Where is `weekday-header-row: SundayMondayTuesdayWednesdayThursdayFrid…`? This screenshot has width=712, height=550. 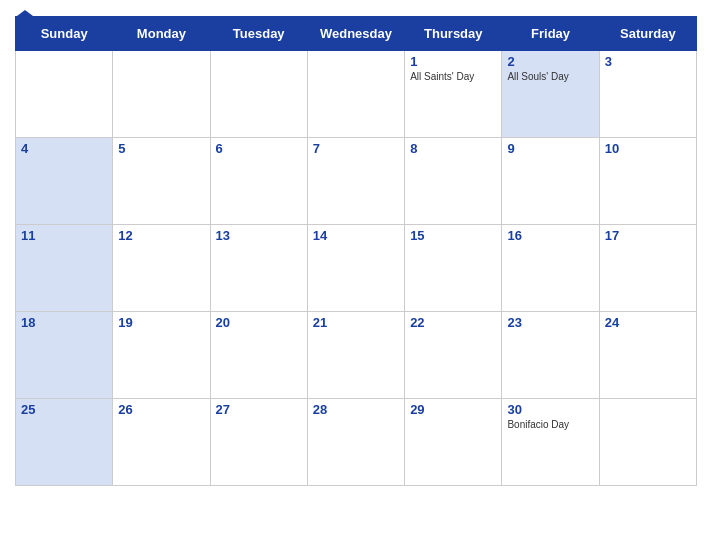
weekday-header-row: SundayMondayTuesdayWednesdayThursdayFrid… is located at coordinates (356, 34).